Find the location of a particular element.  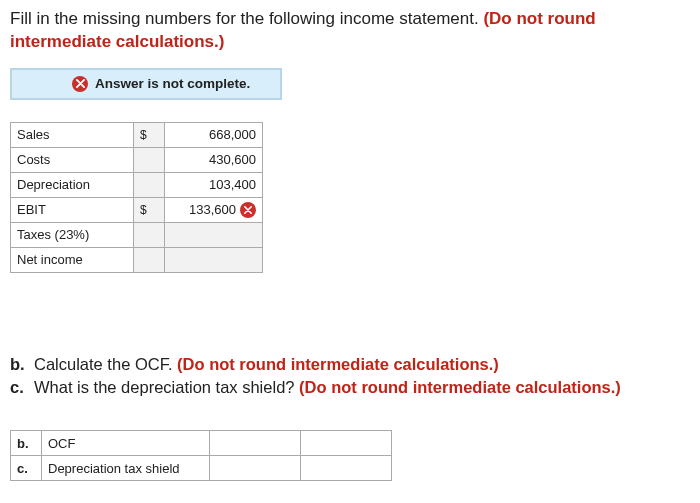

table-row: Costs430,600 is located at coordinates (137, 160).